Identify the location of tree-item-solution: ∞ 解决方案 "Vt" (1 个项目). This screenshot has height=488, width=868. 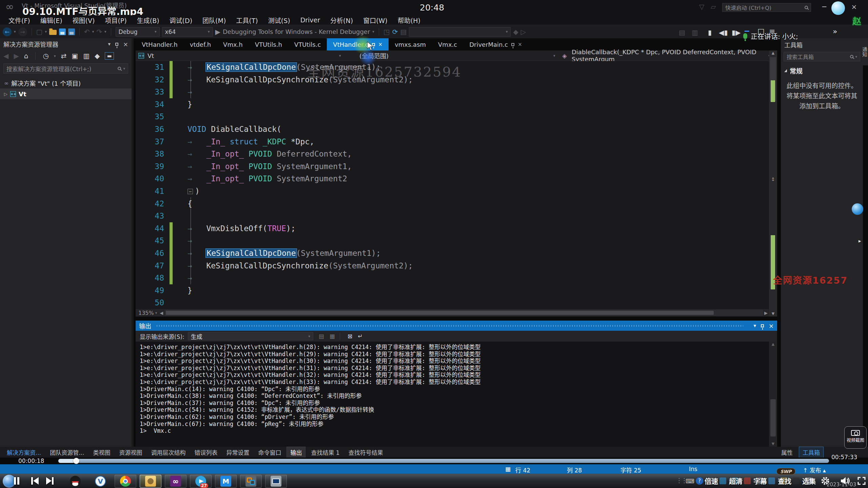
(66, 83).